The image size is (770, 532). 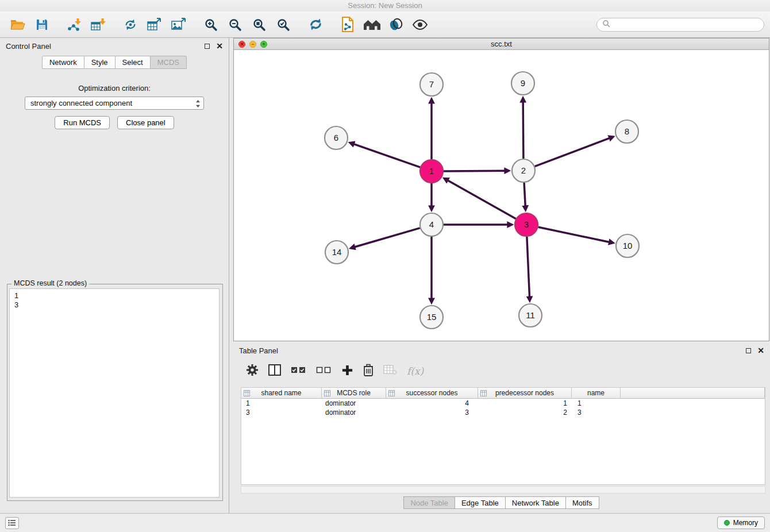 I want to click on visual-style-icon, so click(x=396, y=25).